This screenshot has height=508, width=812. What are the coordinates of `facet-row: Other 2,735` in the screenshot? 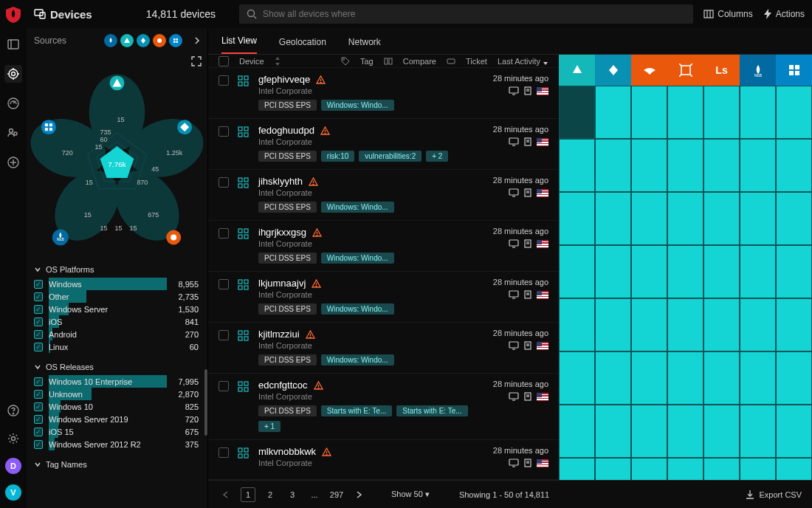 It's located at (117, 297).